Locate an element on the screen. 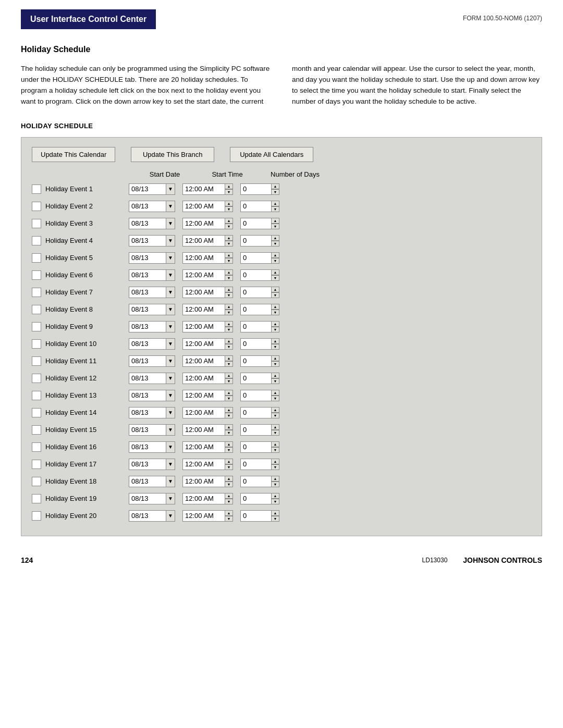 The image size is (563, 728). date-dropdown-9: ▼ is located at coordinates (170, 327).